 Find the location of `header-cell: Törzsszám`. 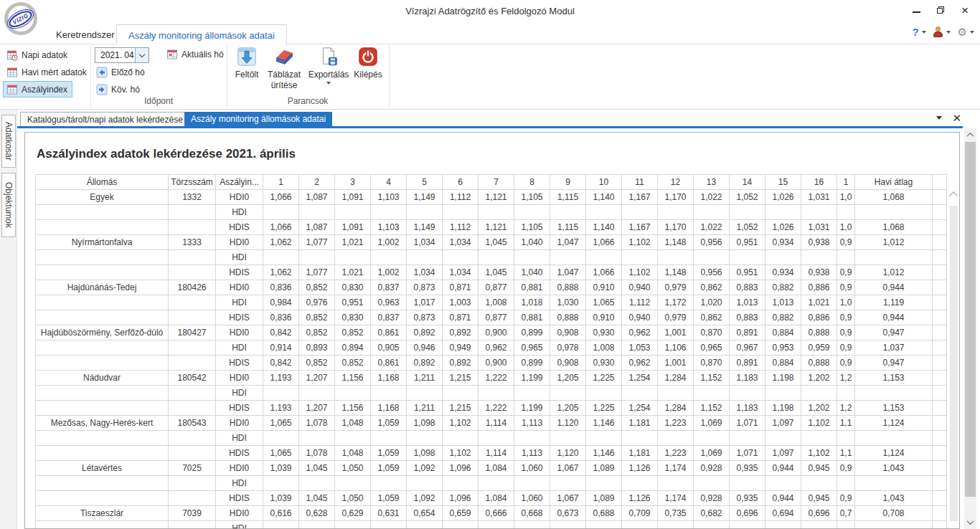

header-cell: Törzsszám is located at coordinates (192, 182).